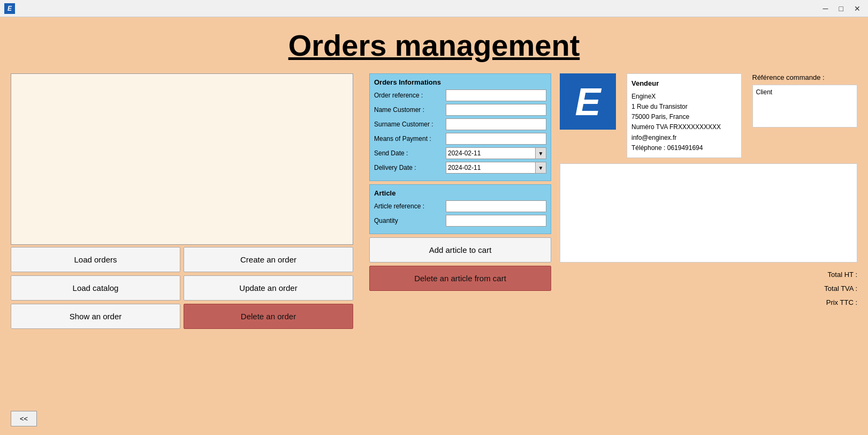 Image resolution: width=868 pixels, height=435 pixels. Describe the element at coordinates (496, 206) in the screenshot. I see `article-reference-input` at that location.